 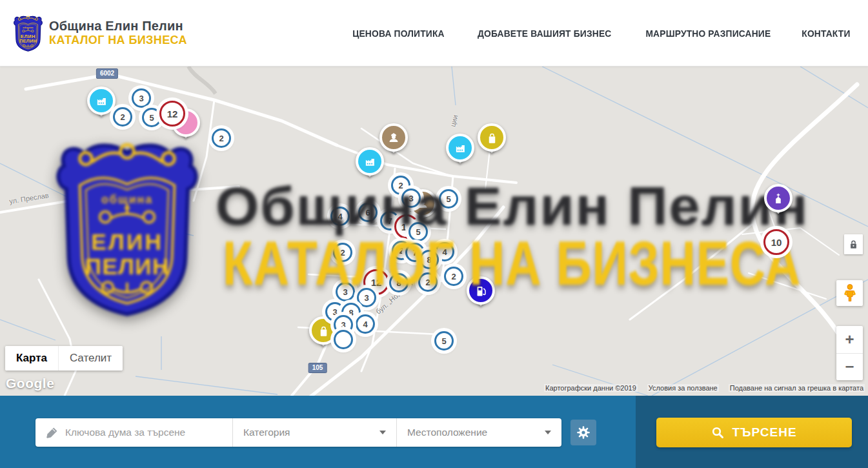 I want to click on pegman-icon, so click(x=850, y=293).